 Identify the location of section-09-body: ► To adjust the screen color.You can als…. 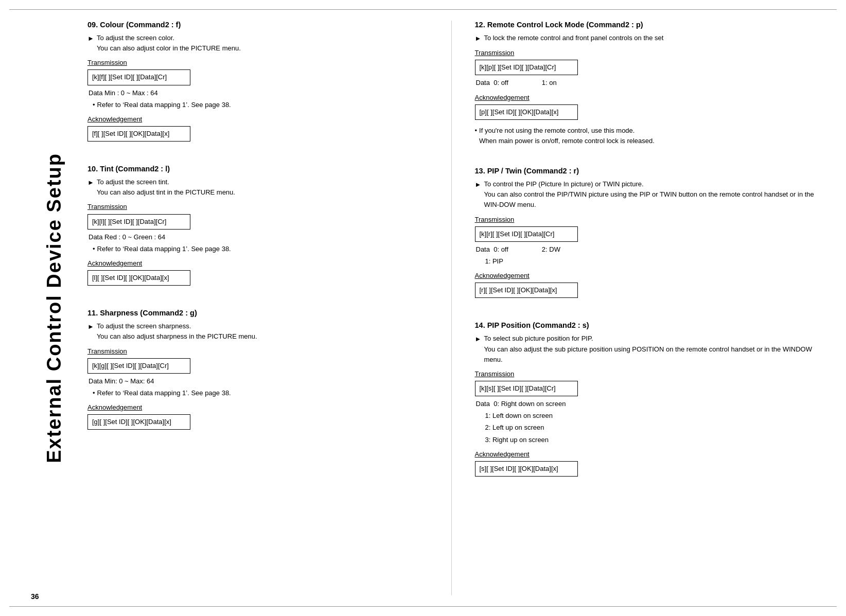
(258, 89).